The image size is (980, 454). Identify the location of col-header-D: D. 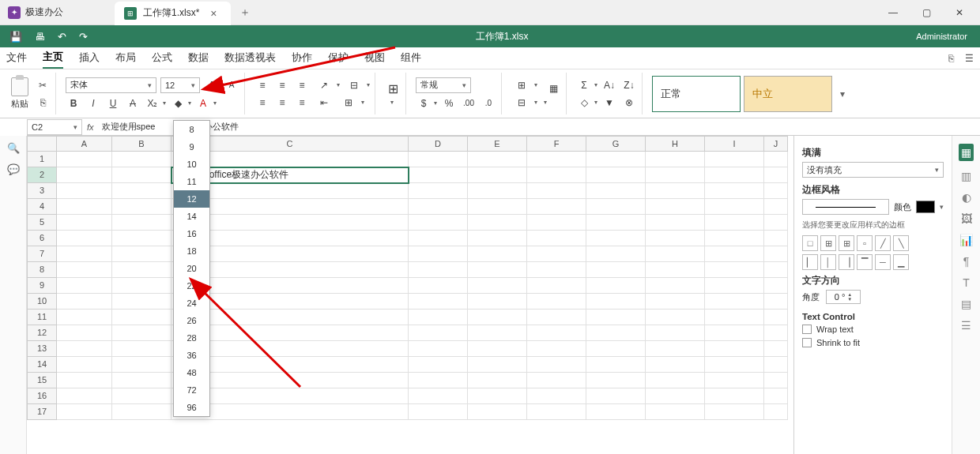
(438, 144).